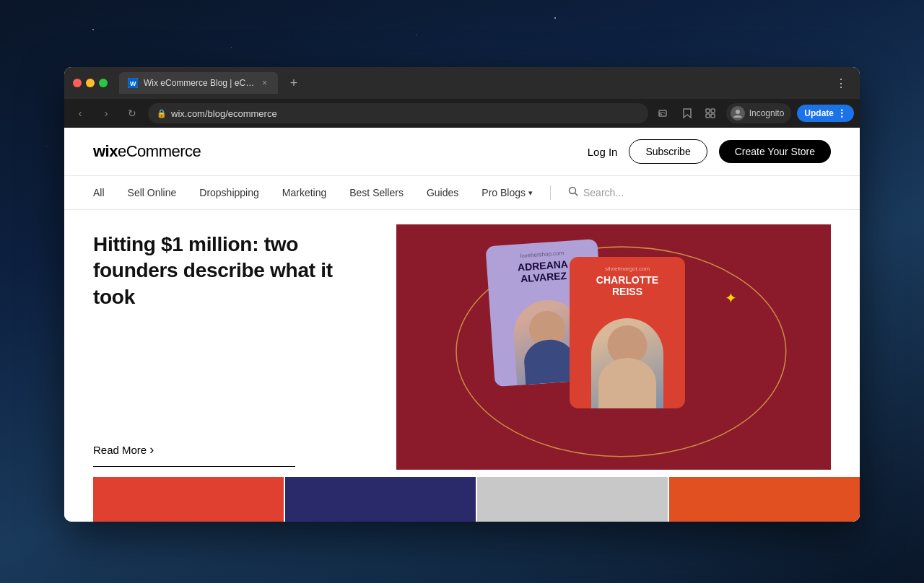 The height and width of the screenshot is (583, 924). I want to click on lock-icon: 🔒, so click(162, 114).